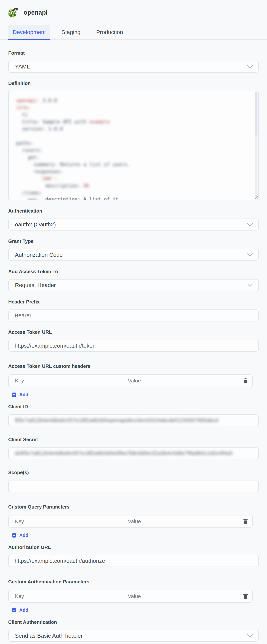 The height and width of the screenshot is (644, 267). Describe the element at coordinates (256, 114) in the screenshot. I see `definition-scrollbar-thumb` at that location.